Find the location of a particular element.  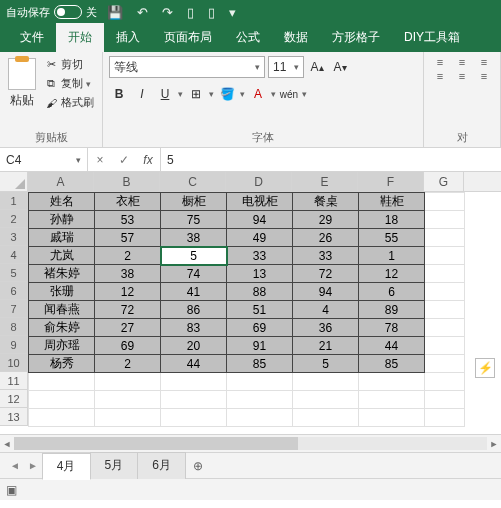

sheet-tab: 4月 is located at coordinates (66, 466).